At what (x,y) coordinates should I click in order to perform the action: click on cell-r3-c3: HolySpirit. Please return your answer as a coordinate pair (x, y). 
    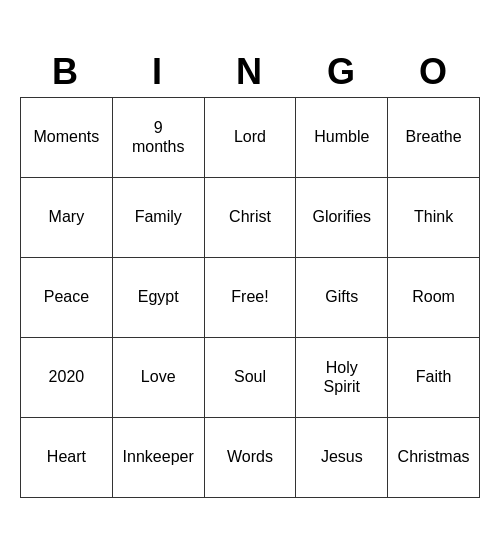
    Looking at the image, I should click on (342, 378).